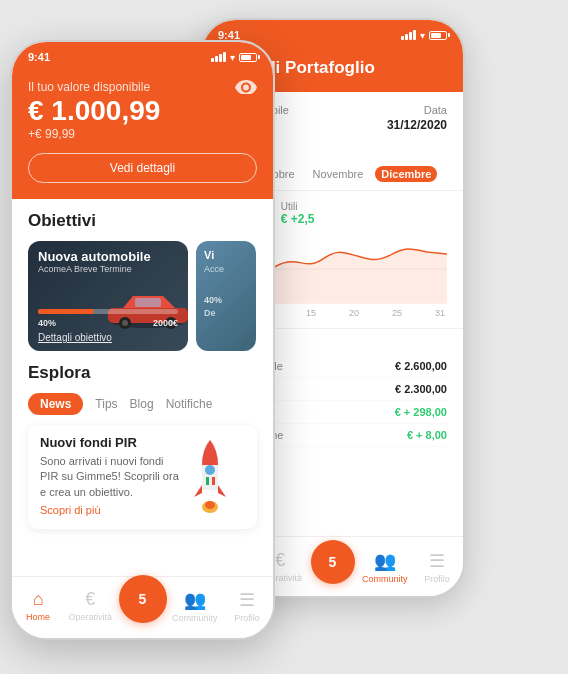 Image resolution: width=568 pixels, height=674 pixels. Describe the element at coordinates (108, 326) in the screenshot. I see `card-bottom-1: 40% 2000€ Dettagli obiettivo` at that location.